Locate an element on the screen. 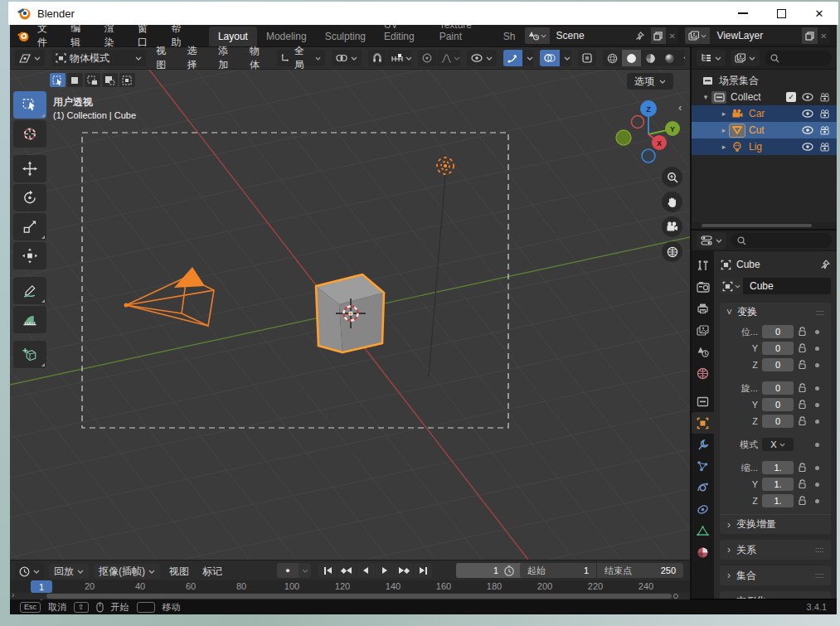 The image size is (840, 626). drag-dots-icon: :::: is located at coordinates (820, 313).